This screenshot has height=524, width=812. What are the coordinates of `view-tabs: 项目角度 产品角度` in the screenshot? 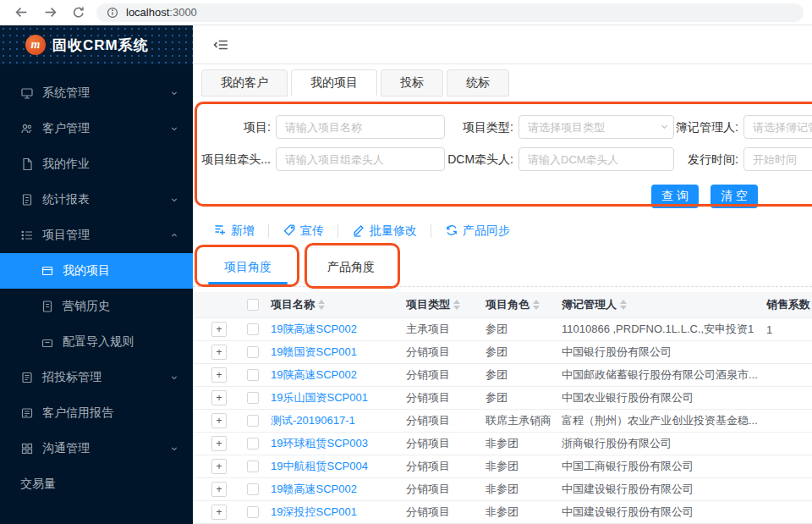 It's located at (502, 268).